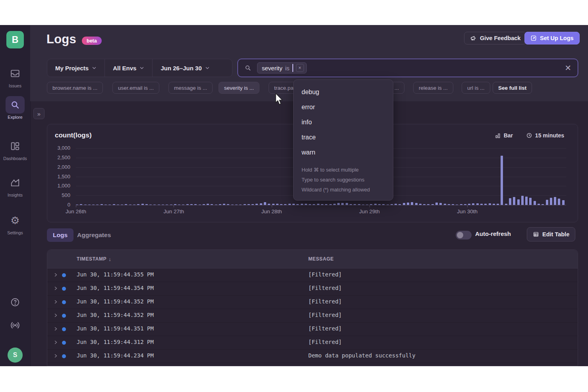 This screenshot has width=588, height=392. I want to click on search-filter-token: severity is ×, so click(282, 68).